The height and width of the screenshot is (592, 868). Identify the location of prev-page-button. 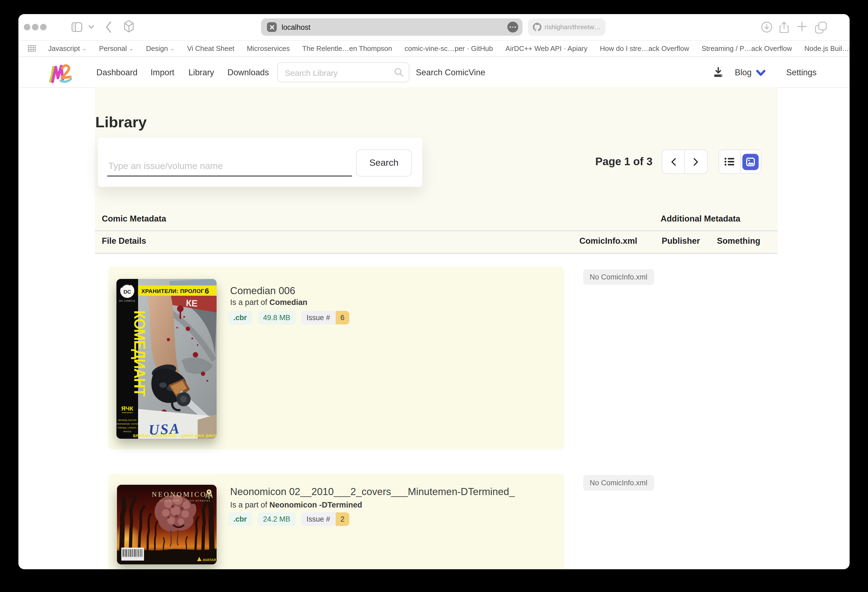
(673, 162).